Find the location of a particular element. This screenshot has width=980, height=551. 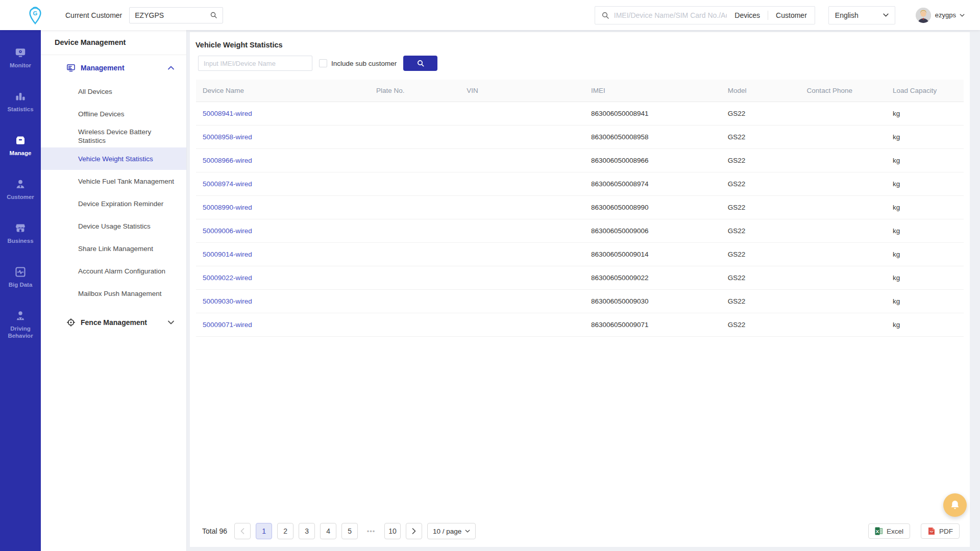

page-button-4: 4 is located at coordinates (328, 531).